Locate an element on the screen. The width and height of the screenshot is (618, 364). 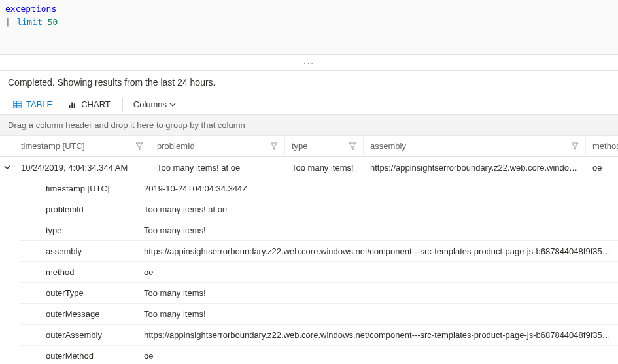
tab-chart-label: CHART is located at coordinates (95, 105).